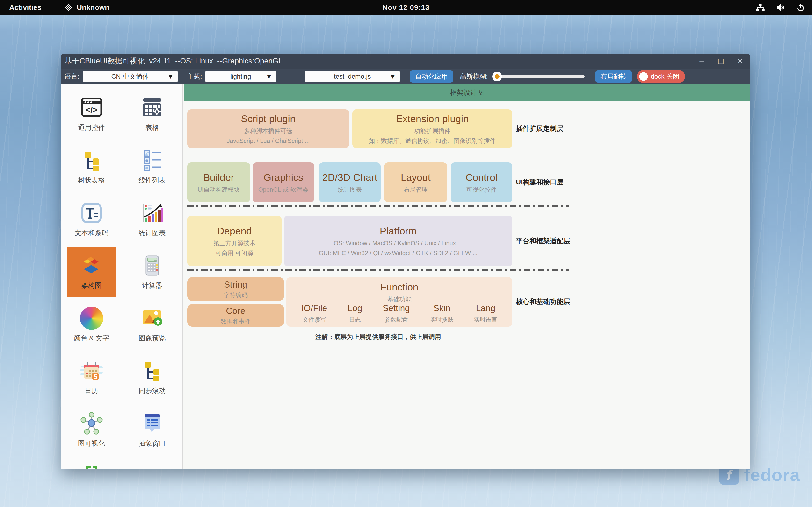 This screenshot has height=507, width=812. What do you see at coordinates (740, 61) in the screenshot?
I see `close-button: ×` at bounding box center [740, 61].